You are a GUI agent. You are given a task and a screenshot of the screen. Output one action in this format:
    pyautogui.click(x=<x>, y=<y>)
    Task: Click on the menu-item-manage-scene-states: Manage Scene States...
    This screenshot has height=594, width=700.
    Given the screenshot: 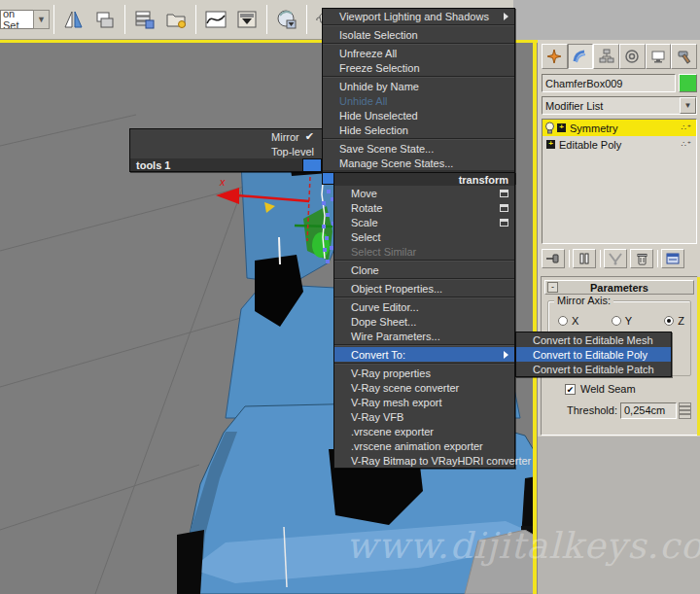 What is the action you would take?
    pyautogui.click(x=418, y=163)
    